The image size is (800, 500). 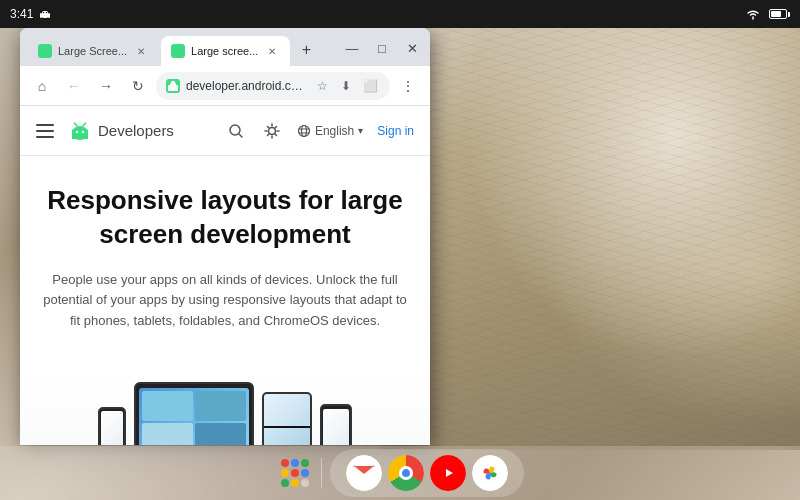 I want to click on address-text: developer.android.com/, so click(x=246, y=86).